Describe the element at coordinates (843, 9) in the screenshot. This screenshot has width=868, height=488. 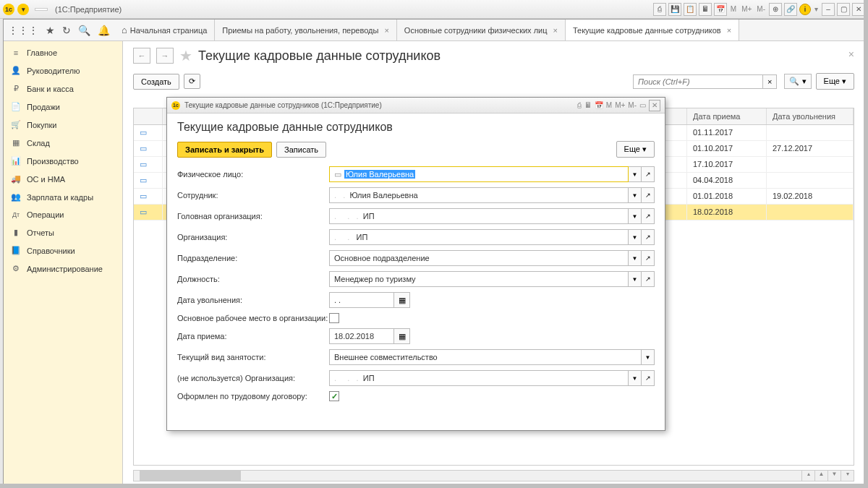
I see `maximize-icon: ▢` at that location.